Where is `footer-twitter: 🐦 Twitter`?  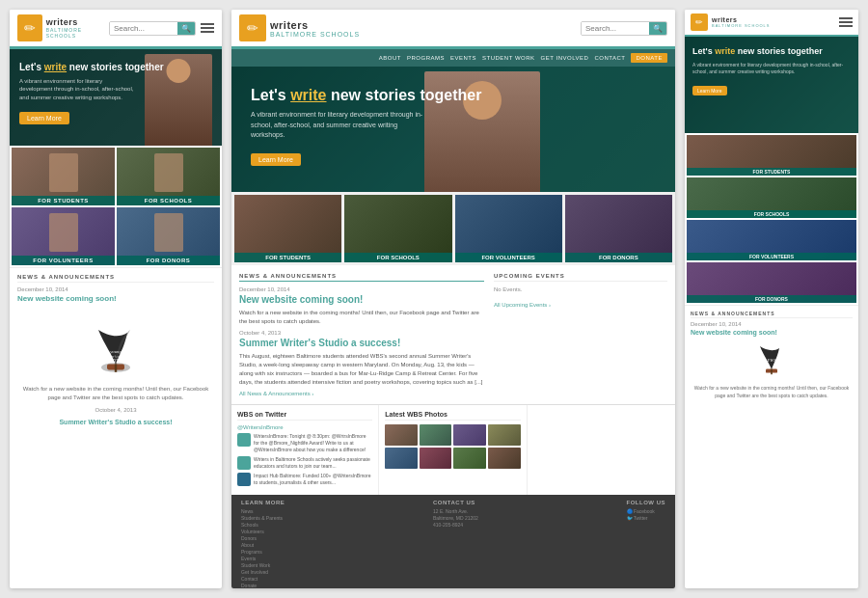
footer-twitter: 🐦 Twitter is located at coordinates (646, 518).